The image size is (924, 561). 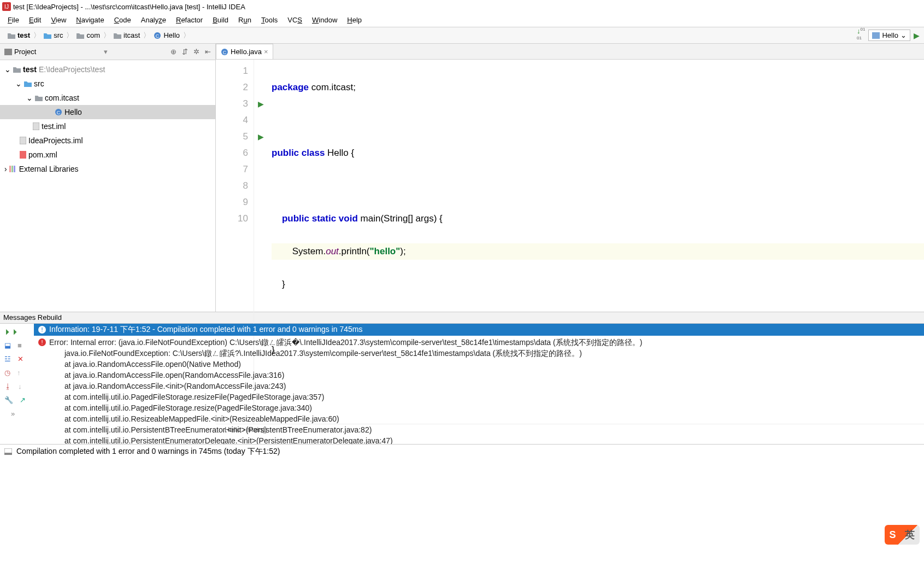 I want to click on tree-hello: CHello, so click(x=108, y=112).